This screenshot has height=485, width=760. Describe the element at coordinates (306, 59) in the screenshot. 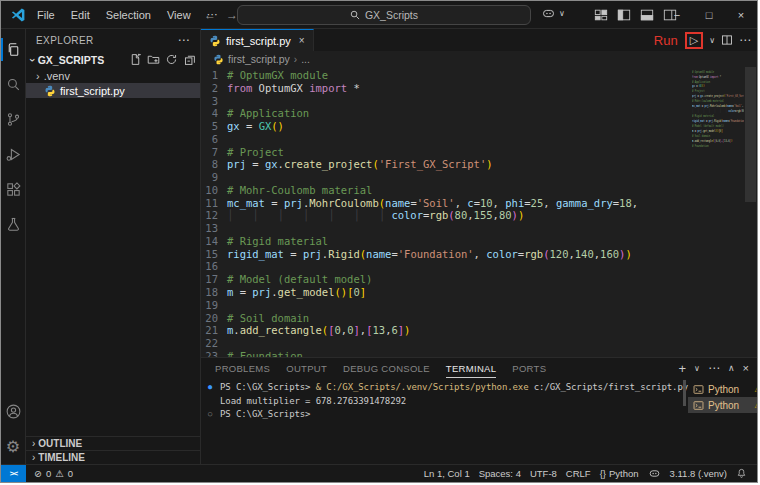

I see `breadcrumb-symbol: ...` at that location.